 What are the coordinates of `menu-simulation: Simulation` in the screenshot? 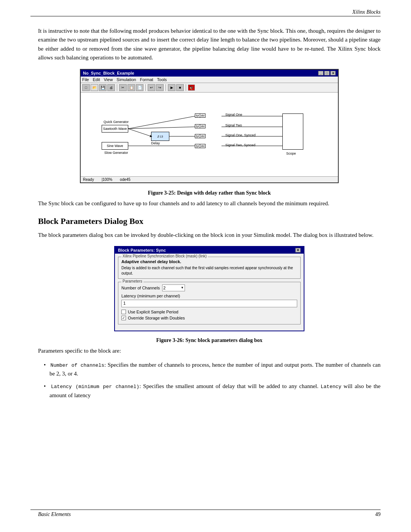 It's located at (126, 80).